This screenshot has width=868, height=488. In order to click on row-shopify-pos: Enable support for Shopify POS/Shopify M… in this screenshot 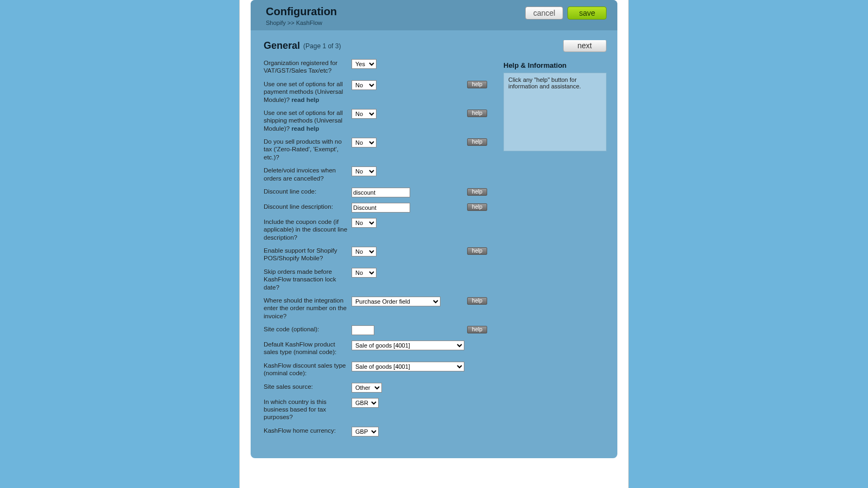, I will do `click(380, 255)`.